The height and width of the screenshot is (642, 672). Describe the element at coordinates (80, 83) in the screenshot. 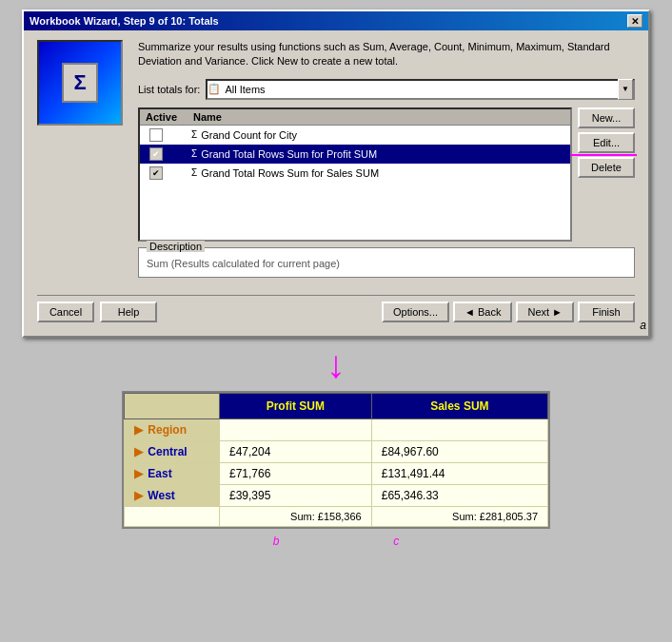

I see `sigma-symbol: Σ` at that location.